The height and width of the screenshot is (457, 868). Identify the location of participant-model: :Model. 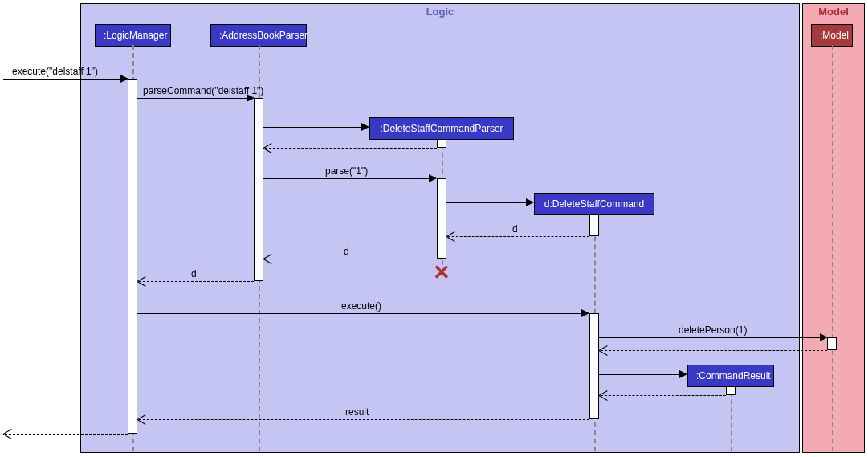
(832, 35).